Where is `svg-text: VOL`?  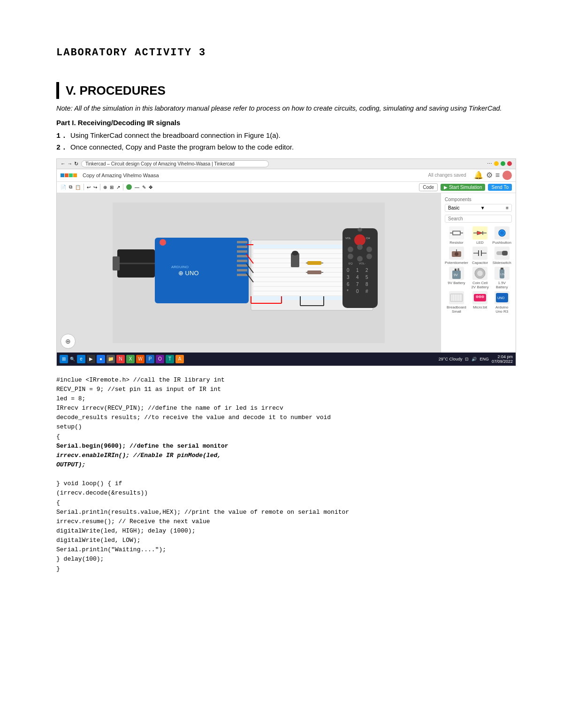 svg-text: VOL is located at coordinates (348, 238).